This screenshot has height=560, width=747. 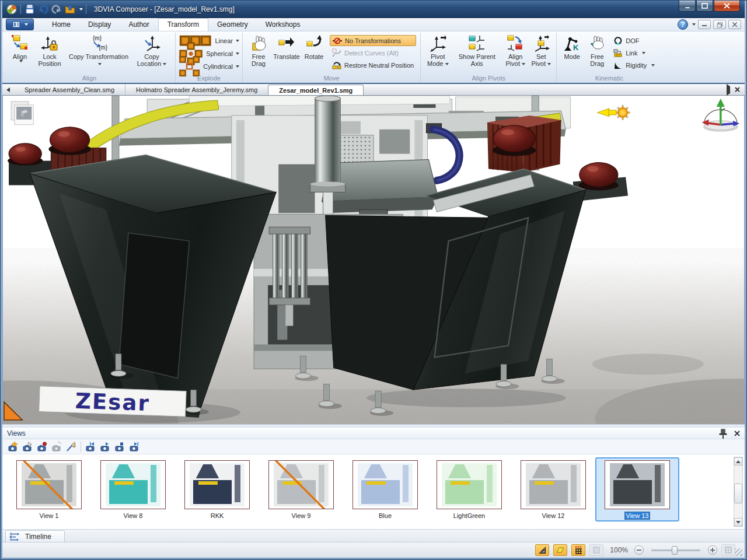 I want to click on move-free-drag-button: Free Drag, so click(x=259, y=50).